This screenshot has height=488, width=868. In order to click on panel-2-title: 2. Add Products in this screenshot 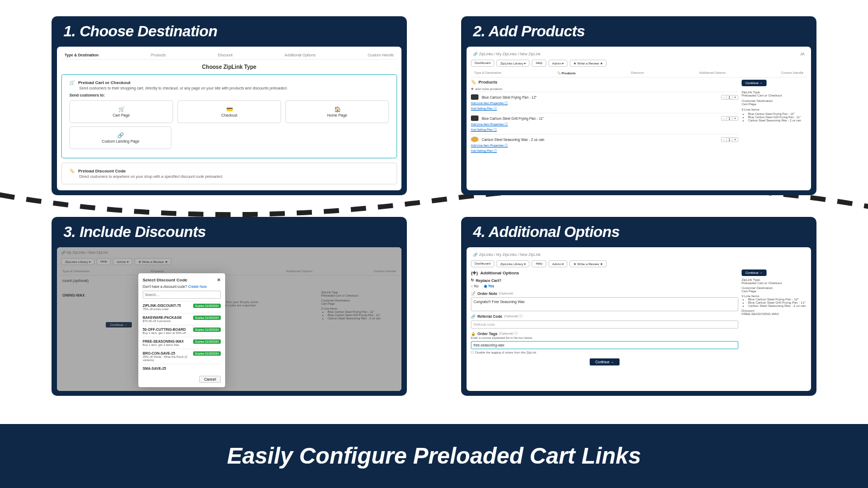, I will do `click(639, 31)`.